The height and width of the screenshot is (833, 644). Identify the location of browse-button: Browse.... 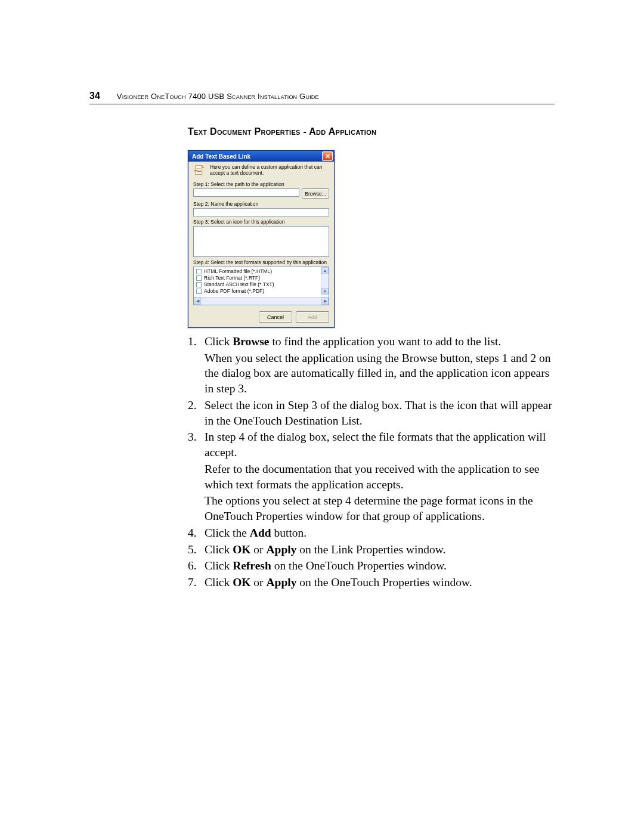
(315, 193).